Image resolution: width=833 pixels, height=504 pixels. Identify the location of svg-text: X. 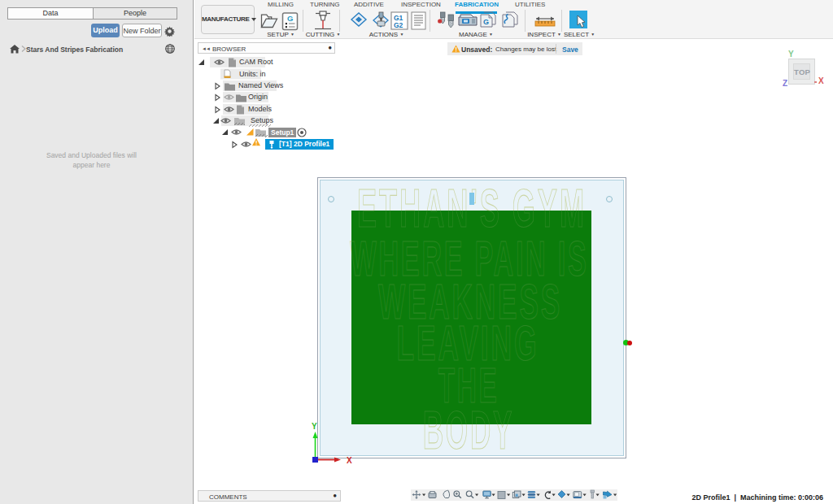
(350, 460).